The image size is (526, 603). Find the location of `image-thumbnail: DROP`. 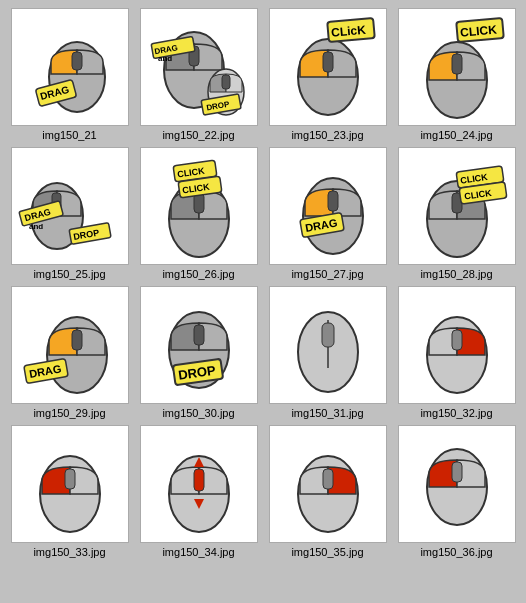

image-thumbnail: DROP is located at coordinates (199, 345).